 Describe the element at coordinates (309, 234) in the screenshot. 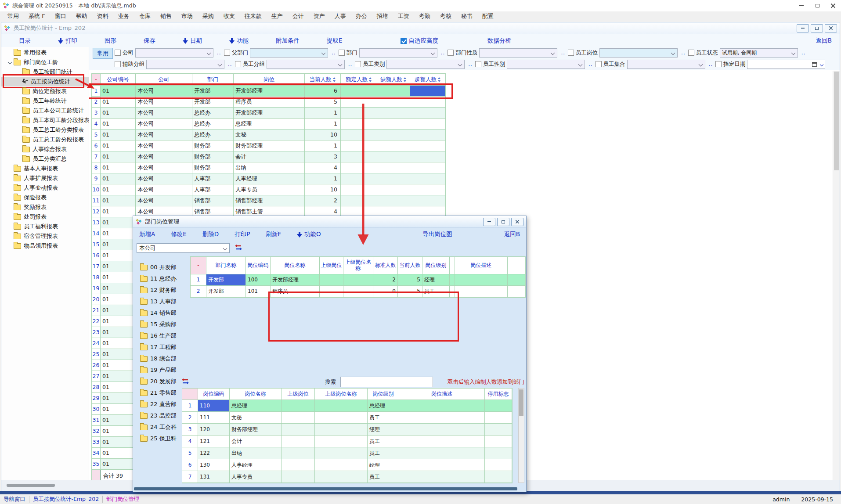

I see `function-button: 功能O` at that location.